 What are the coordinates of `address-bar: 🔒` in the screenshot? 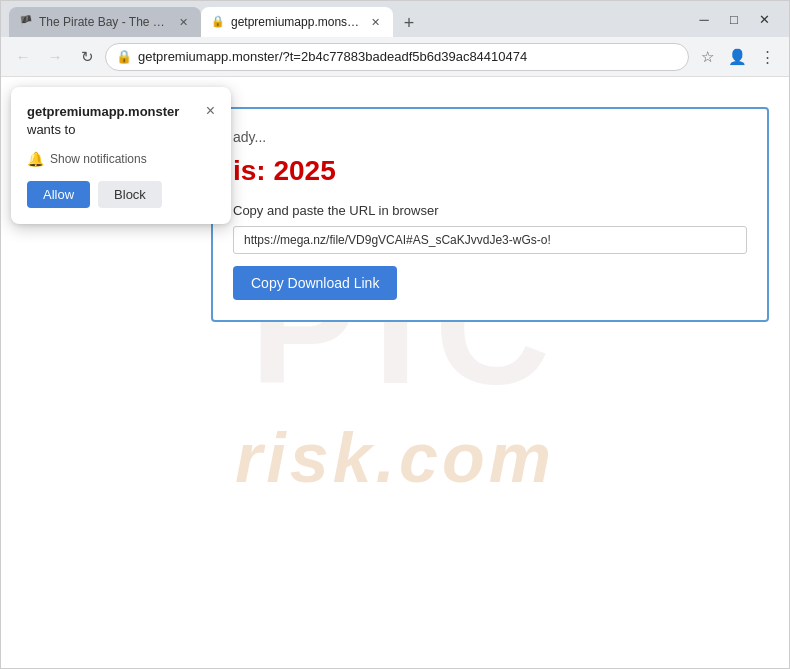 It's located at (397, 57).